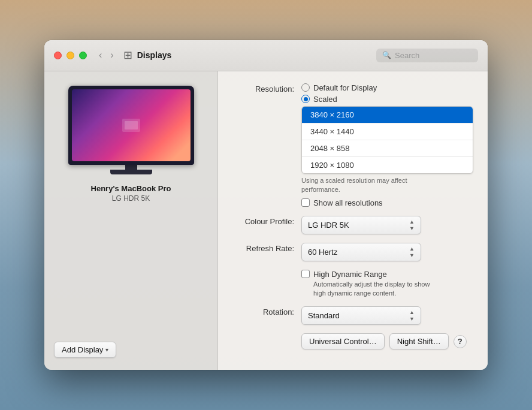 The width and height of the screenshot is (532, 410). Describe the element at coordinates (387, 132) in the screenshot. I see `resolution-item-1: 3440 × 1440` at that location.